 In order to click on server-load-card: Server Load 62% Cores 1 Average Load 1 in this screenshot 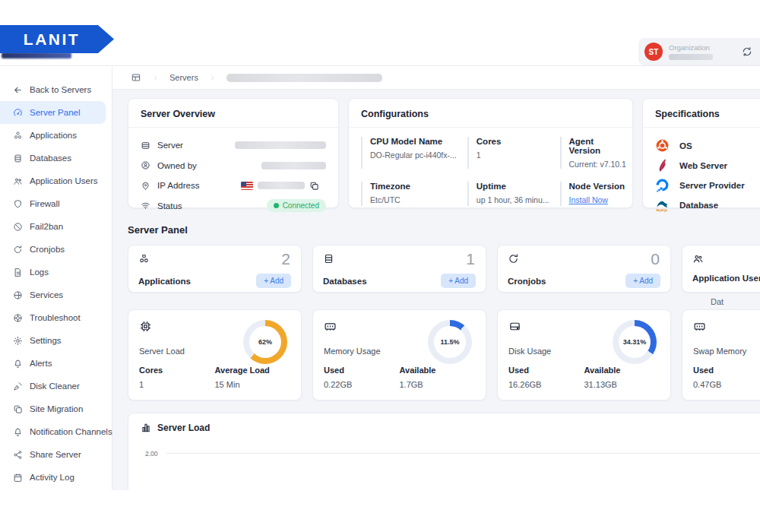, I will do `click(214, 355)`.